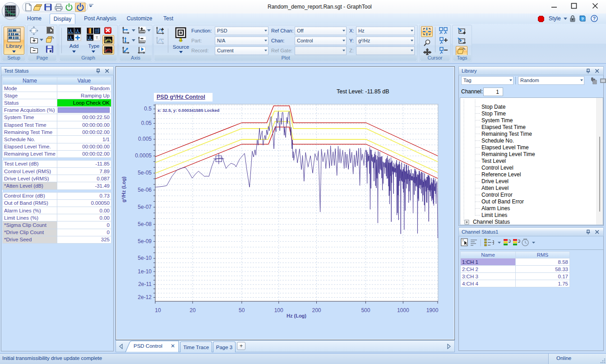 This screenshot has width=606, height=364. Describe the element at coordinates (498, 141) in the screenshot. I see `svg-text: Schedule No.` at that location.